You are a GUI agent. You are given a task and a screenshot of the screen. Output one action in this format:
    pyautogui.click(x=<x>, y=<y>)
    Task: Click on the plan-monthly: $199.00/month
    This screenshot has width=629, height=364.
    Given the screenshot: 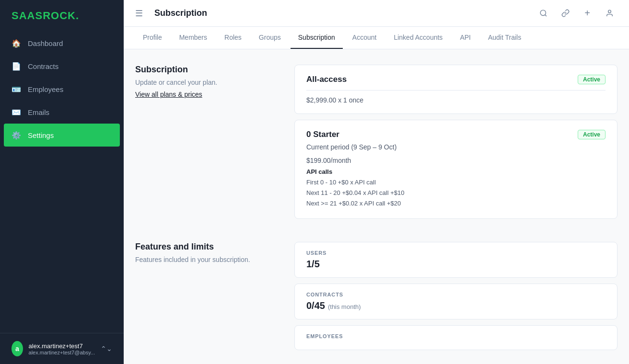 What is the action you would take?
    pyautogui.click(x=456, y=160)
    